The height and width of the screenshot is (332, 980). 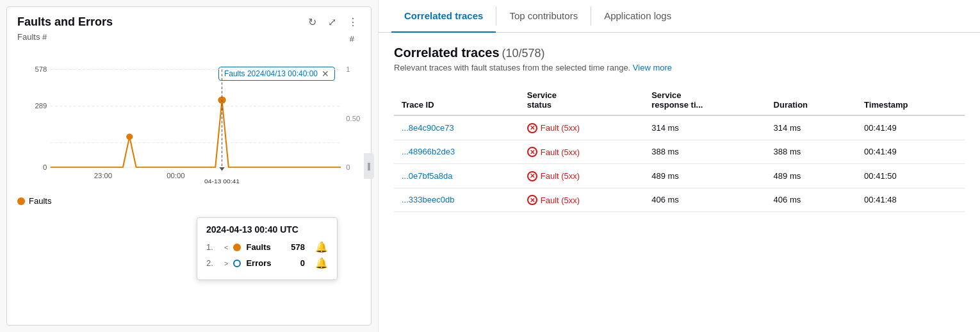 What do you see at coordinates (812, 128) in the screenshot?
I see `duration-cell: 314 ms` at bounding box center [812, 128].